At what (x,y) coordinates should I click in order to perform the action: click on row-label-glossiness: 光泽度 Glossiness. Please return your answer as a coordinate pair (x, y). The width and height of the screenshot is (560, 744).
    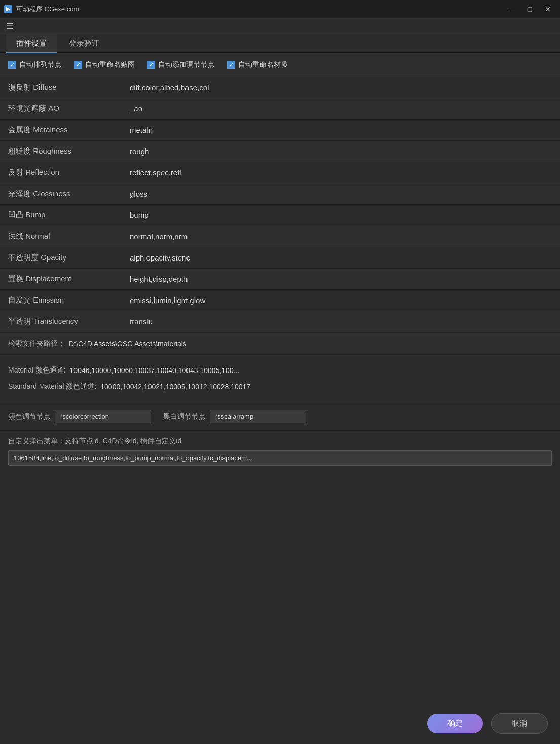
    Looking at the image, I should click on (61, 194).